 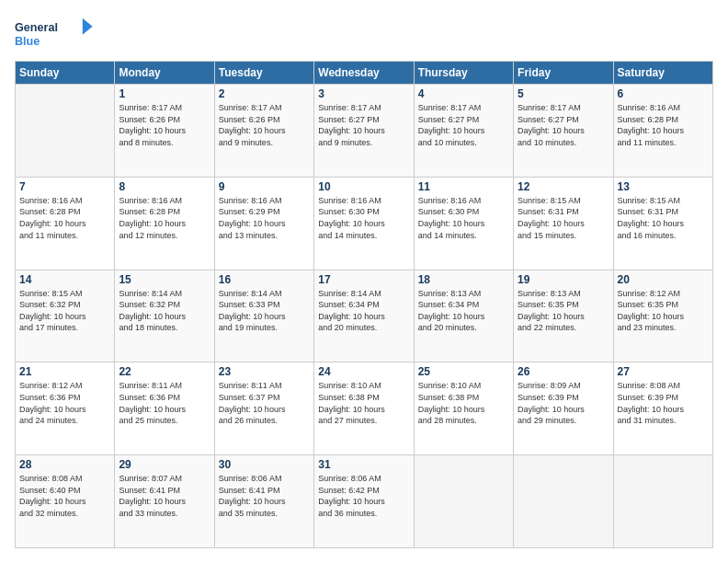 What do you see at coordinates (563, 372) in the screenshot?
I see `day-number: 26` at bounding box center [563, 372].